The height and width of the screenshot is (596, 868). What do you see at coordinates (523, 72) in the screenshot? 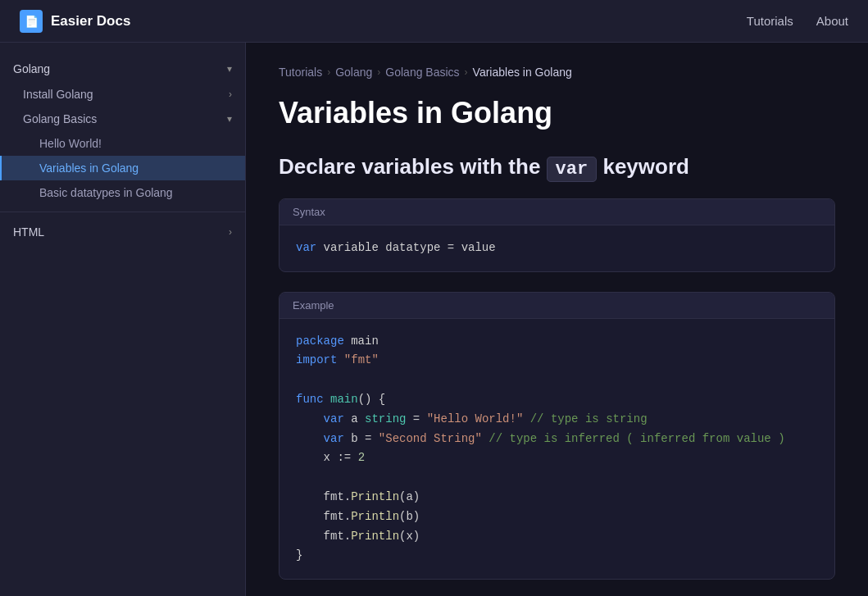
I see `breadcrumb-current: Variables in Golang` at bounding box center [523, 72].